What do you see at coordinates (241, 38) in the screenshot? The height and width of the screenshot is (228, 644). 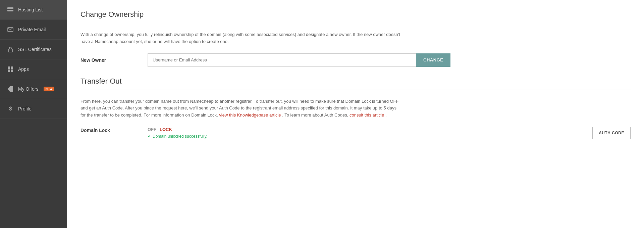 I see `change-ownership-description: With a change of ownership, you fully re…` at bounding box center [241, 38].